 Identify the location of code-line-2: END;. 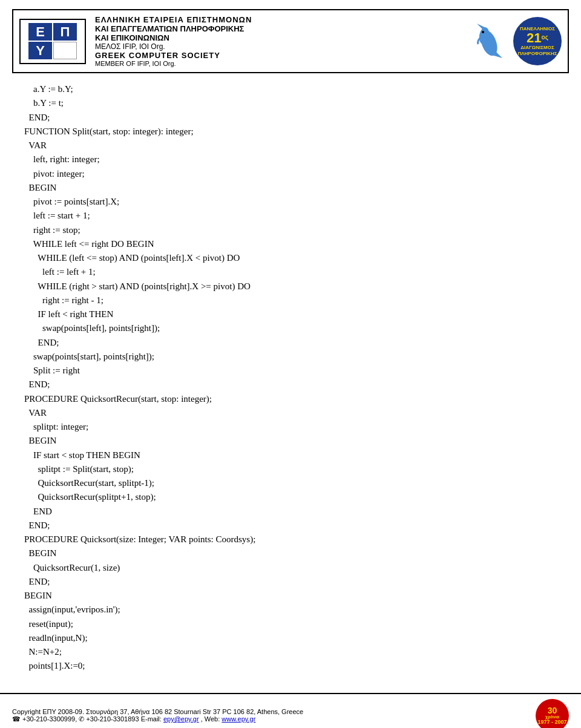
(290, 117).